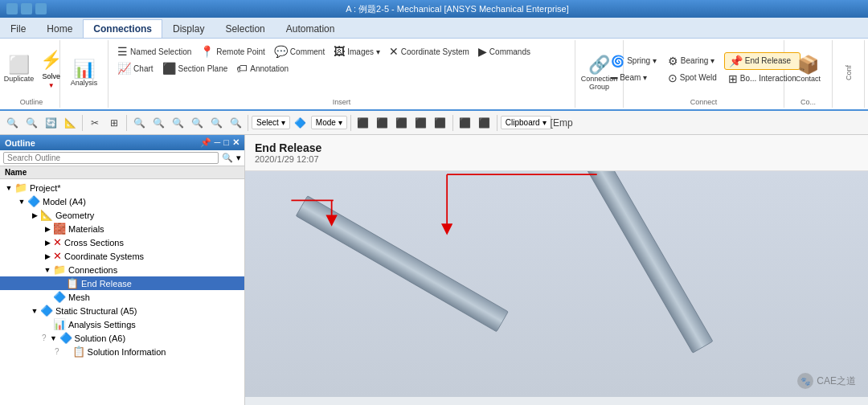 This screenshot has height=405, width=868. I want to click on filter-dropdown-icon: ▾, so click(239, 158).